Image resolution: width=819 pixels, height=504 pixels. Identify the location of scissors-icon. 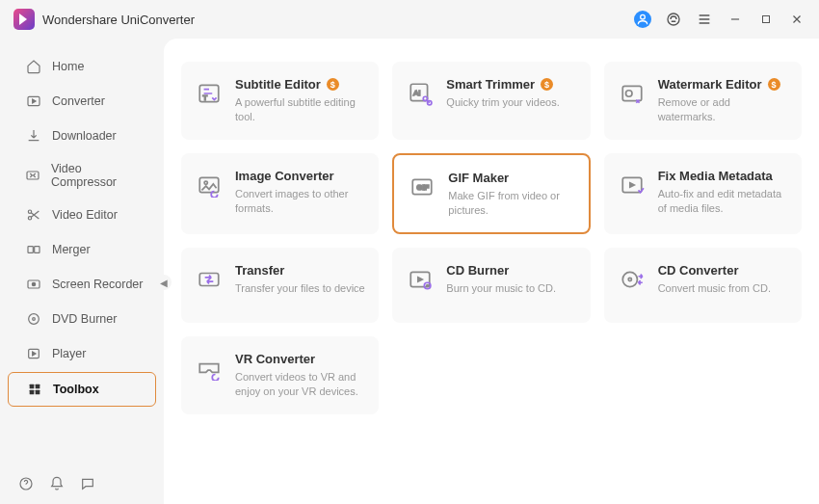
(34, 215).